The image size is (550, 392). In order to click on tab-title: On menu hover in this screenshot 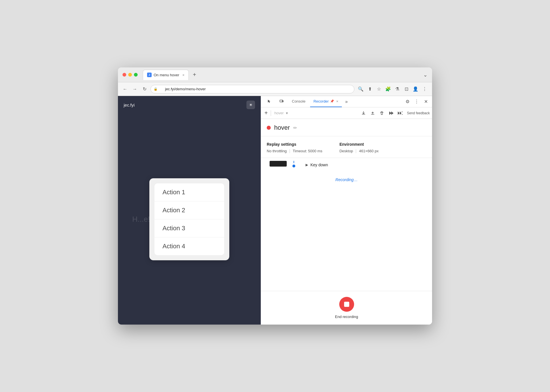, I will do `click(166, 75)`.